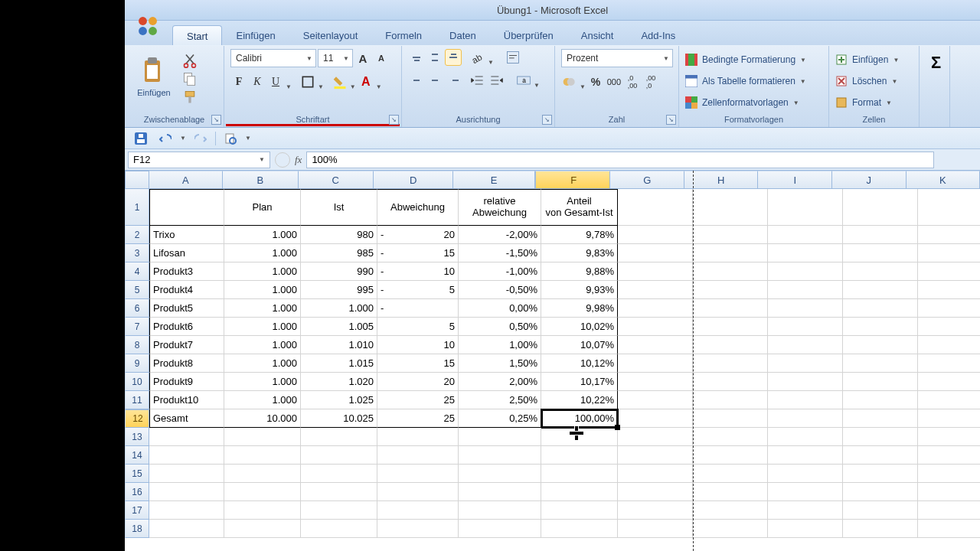  What do you see at coordinates (671, 119) in the screenshot?
I see `number-launcher: ↘` at bounding box center [671, 119].